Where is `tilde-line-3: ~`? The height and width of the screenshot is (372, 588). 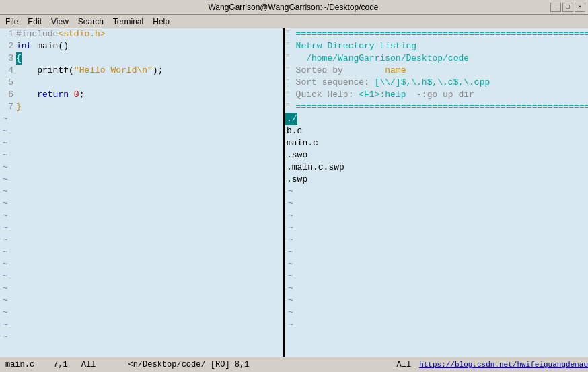 tilde-line-3: ~ is located at coordinates (141, 143).